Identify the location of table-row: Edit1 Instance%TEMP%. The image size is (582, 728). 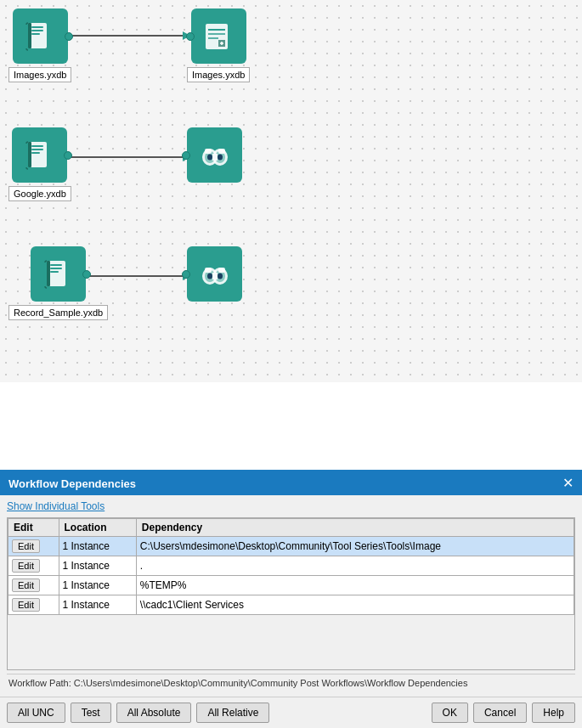
(291, 586).